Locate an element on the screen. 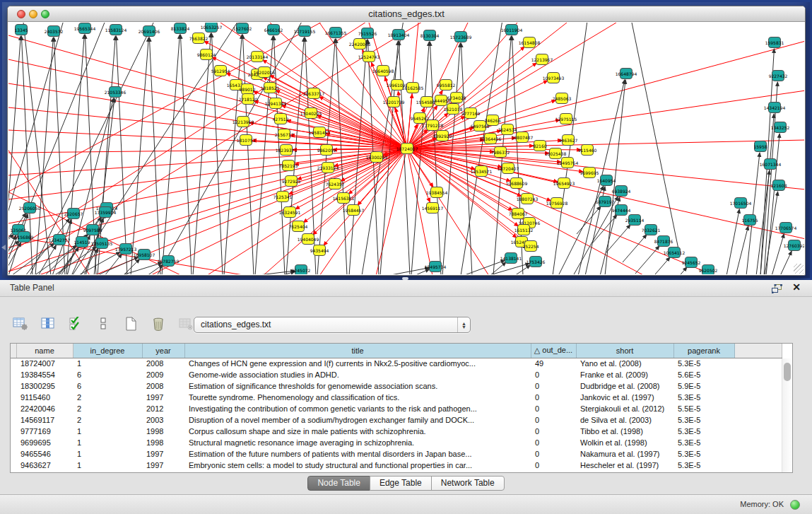  table-scrollbar is located at coordinates (787, 416).